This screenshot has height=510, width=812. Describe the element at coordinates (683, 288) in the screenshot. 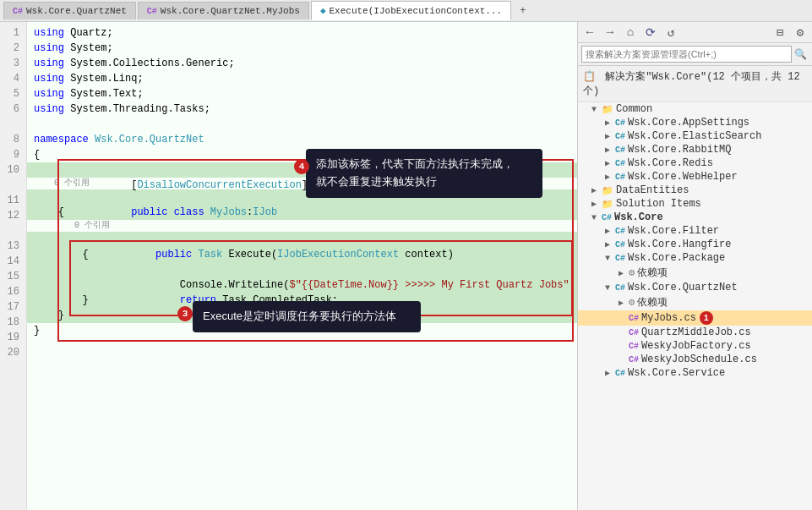

I see `tree-label-quartznet: Wsk.Core.QuartzNet` at that location.